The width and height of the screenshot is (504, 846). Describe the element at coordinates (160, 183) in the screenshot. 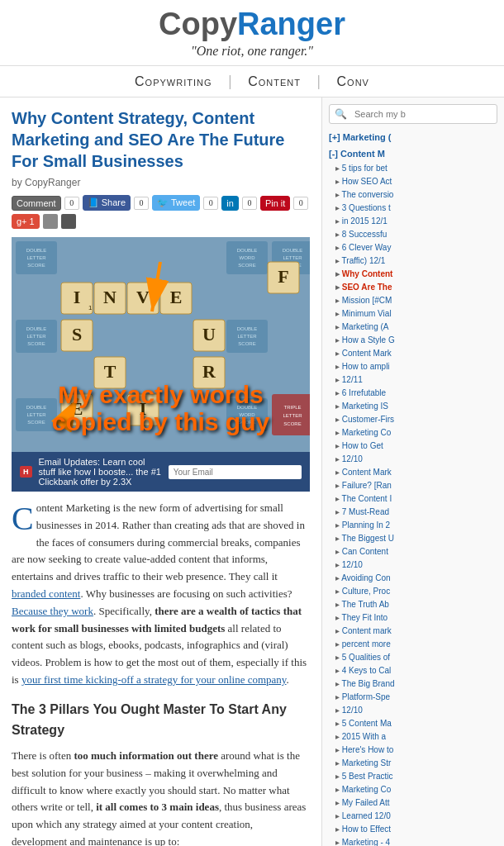

I see `article-byline: by CopyRanger` at that location.